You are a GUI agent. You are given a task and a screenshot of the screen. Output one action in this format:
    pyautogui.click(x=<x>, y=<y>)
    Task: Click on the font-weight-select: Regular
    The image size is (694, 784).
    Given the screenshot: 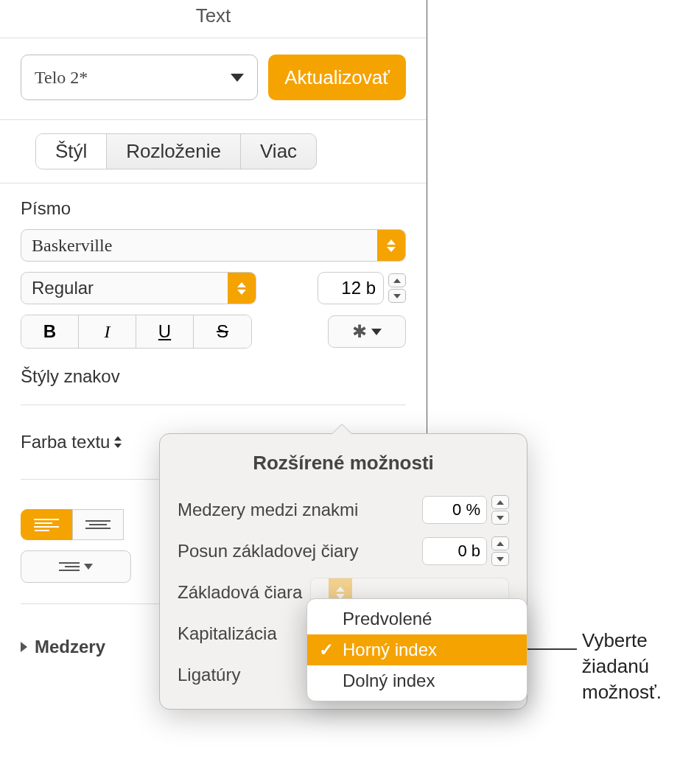 What is the action you would take?
    pyautogui.click(x=139, y=288)
    